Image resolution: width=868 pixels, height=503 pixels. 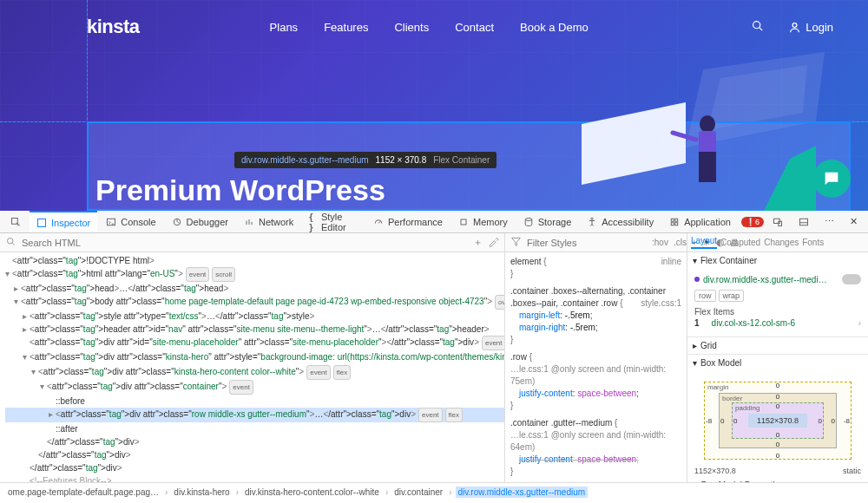 What do you see at coordinates (587, 243) in the screenshot?
I see `filter-styles-input` at bounding box center [587, 243].